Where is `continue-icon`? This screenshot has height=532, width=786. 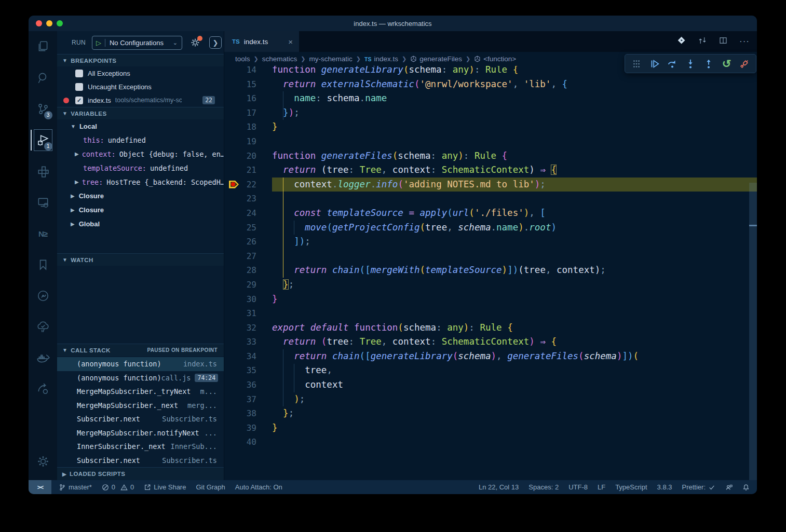 continue-icon is located at coordinates (655, 64).